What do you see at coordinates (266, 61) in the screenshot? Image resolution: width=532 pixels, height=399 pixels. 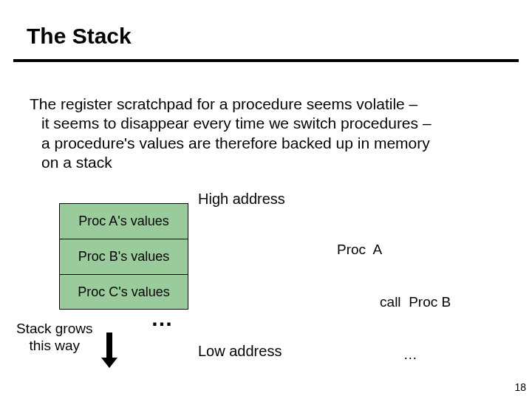 I see `title-rule` at bounding box center [266, 61].